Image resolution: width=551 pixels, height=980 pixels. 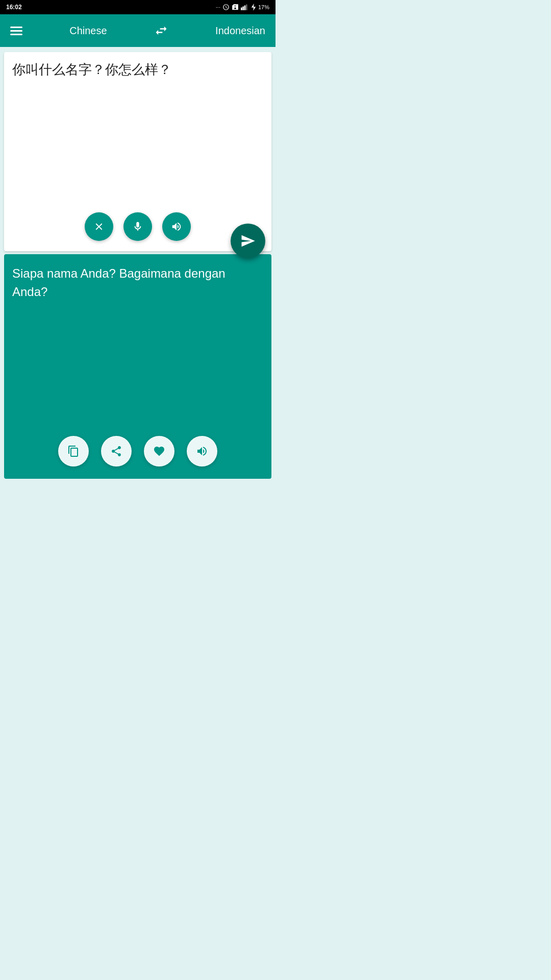 What do you see at coordinates (16, 31) in the screenshot?
I see `menu-button` at bounding box center [16, 31].